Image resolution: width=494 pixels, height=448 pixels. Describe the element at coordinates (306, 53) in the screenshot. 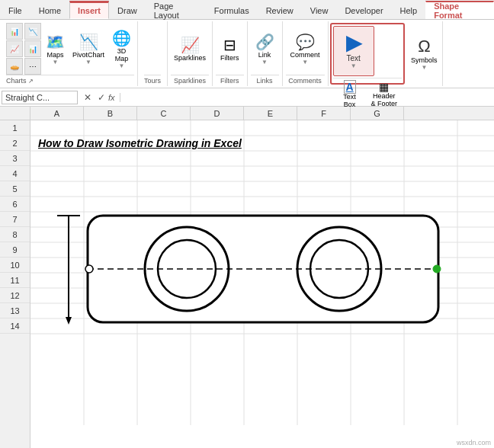

I see `comments-group: 💬 Comment ▼ Comments` at that location.